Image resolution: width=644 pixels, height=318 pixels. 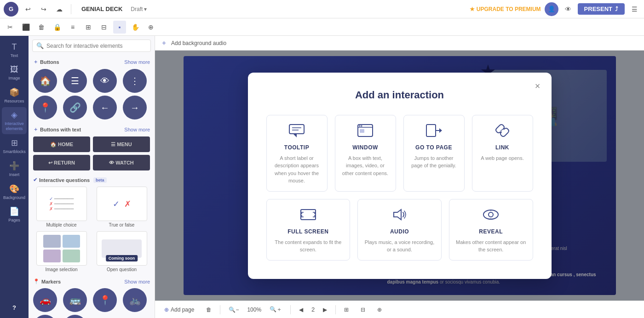 I want to click on interaction-window: WINDOW A box with text, images, video, o…, so click(x=365, y=153).